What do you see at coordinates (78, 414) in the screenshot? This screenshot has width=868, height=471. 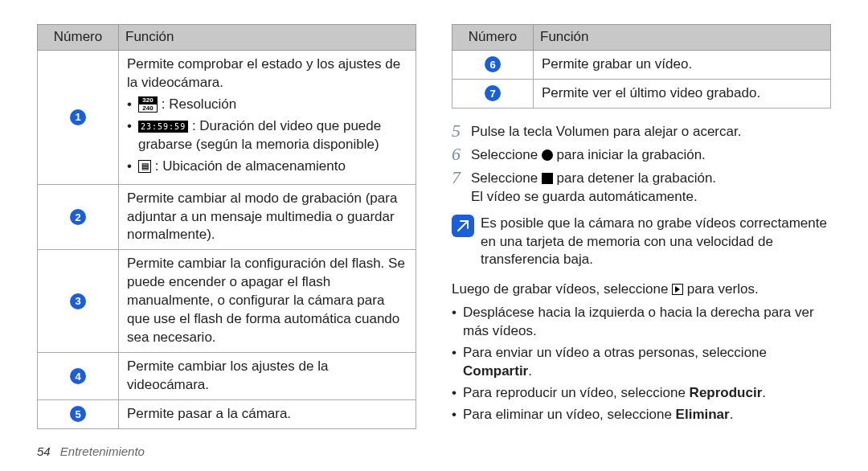 I see `row-number-icon: 5` at bounding box center [78, 414].